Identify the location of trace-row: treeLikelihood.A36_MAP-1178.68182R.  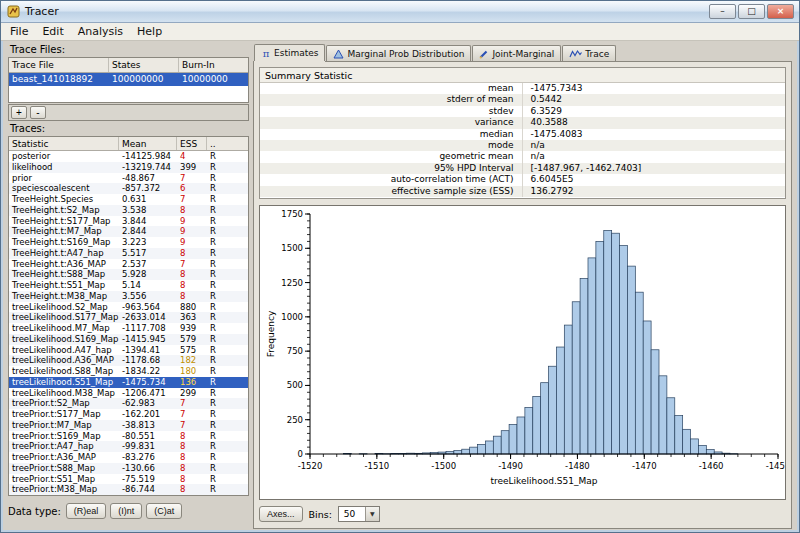
(128, 360).